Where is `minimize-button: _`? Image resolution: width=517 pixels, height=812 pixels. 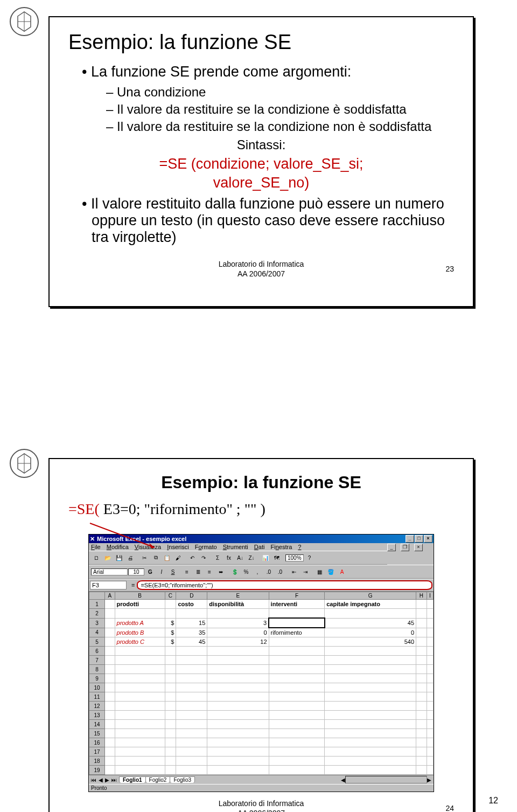
minimize-button: _ is located at coordinates (410, 539).